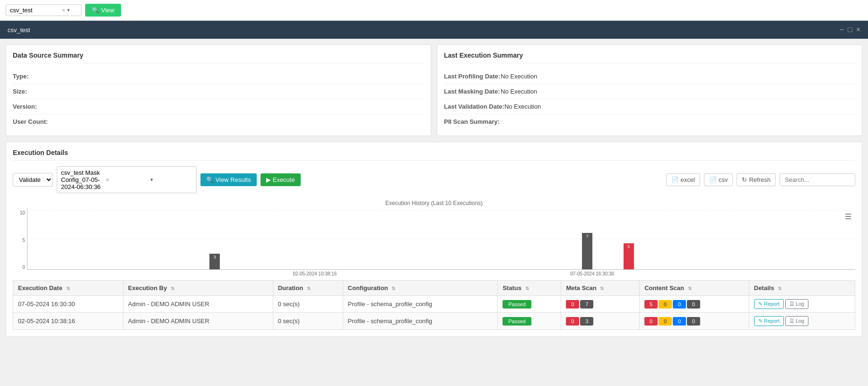 The height and width of the screenshot is (386, 868). I want to click on clear-search-icon: ×, so click(63, 10).